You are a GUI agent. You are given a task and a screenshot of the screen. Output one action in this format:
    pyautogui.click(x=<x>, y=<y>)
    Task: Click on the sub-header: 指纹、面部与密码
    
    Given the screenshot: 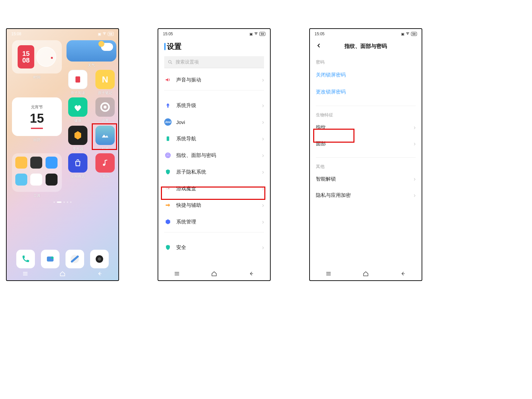 What is the action you would take?
    pyautogui.click(x=366, y=47)
    